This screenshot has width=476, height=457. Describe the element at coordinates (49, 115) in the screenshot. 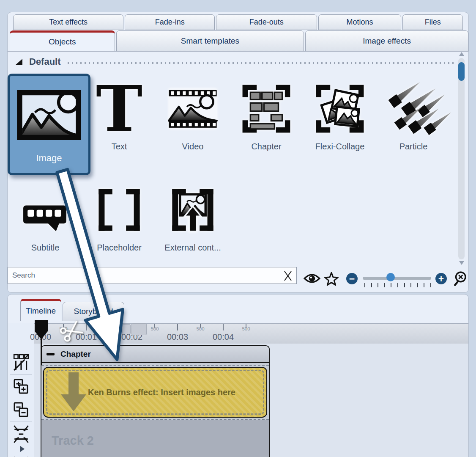

I see `image-icon` at that location.